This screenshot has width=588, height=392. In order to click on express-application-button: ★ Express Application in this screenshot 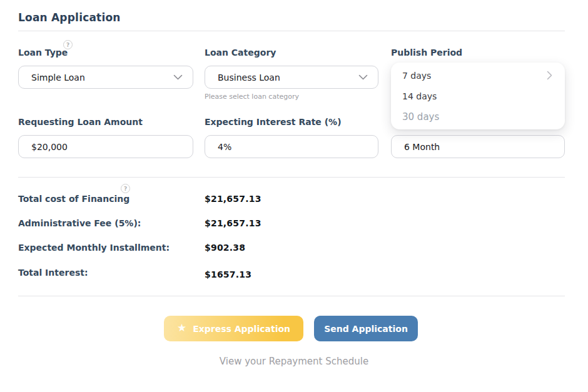, I will do `click(234, 329)`.